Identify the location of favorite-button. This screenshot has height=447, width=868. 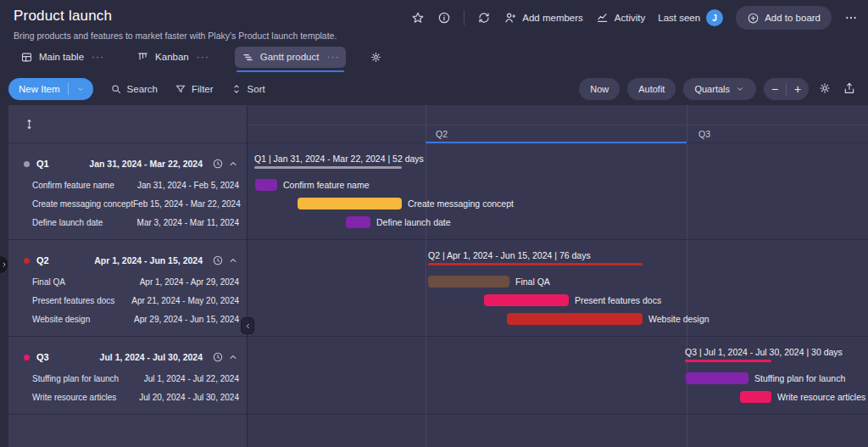
(418, 18).